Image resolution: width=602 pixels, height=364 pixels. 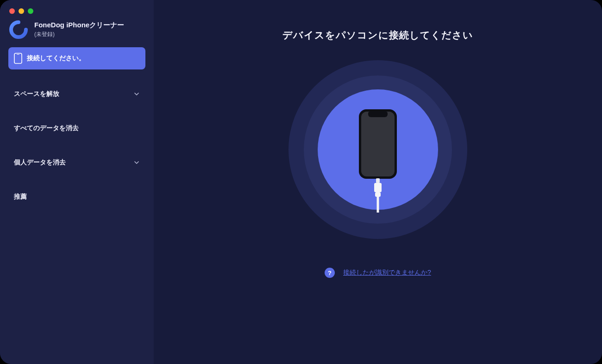 What do you see at coordinates (77, 33) in the screenshot?
I see `brand: FoneDog iPhoneクリーナー (未登録)` at bounding box center [77, 33].